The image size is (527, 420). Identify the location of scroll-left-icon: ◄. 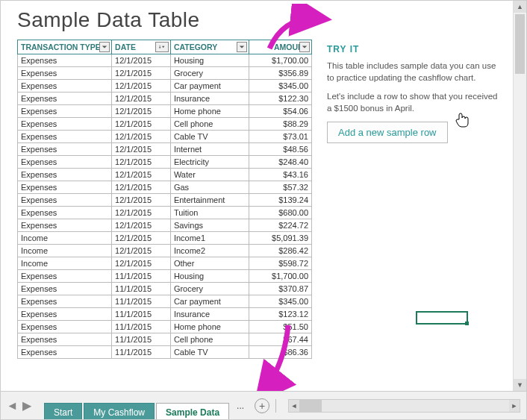
(294, 406).